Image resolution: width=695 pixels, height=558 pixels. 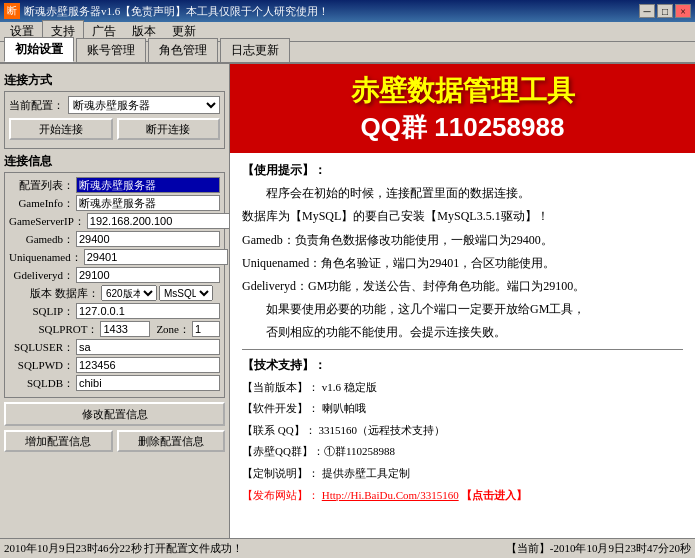 I want to click on site-row: 【发布网站】： Http://Hi.BaiDu.Com/3315160 【点击进…, so click(x=462, y=496).